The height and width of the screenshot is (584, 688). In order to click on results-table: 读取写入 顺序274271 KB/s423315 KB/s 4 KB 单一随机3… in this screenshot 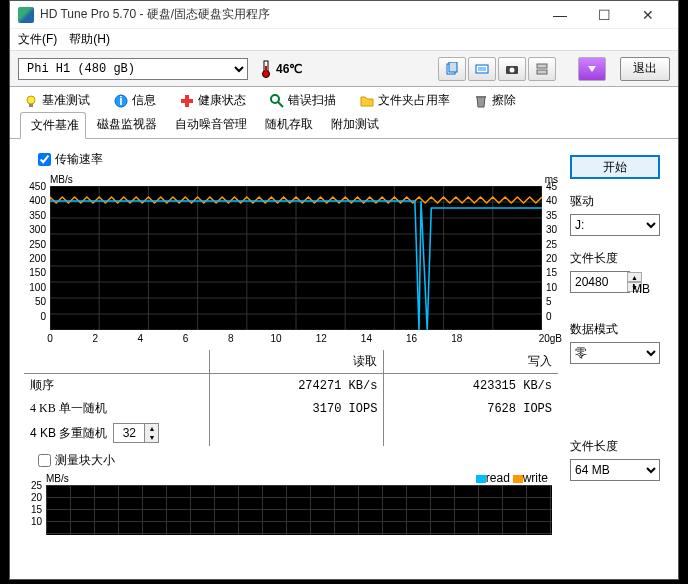, I will do `click(291, 398)`.